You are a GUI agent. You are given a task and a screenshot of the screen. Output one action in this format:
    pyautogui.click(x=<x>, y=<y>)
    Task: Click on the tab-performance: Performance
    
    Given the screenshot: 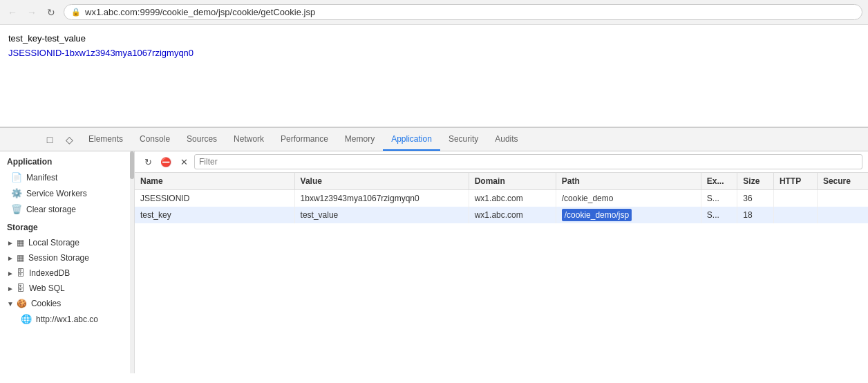 What is the action you would take?
    pyautogui.click(x=304, y=140)
    